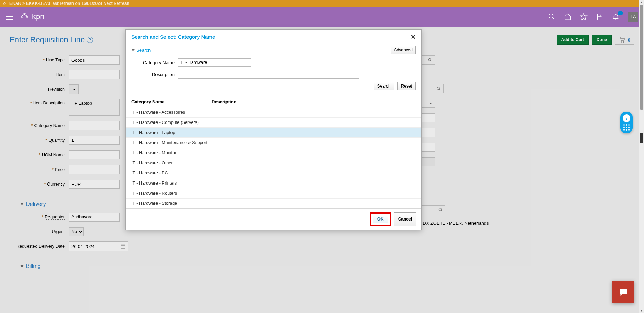 Image resolution: width=644 pixels, height=313 pixels. I want to click on page-title: Enter Requisition Line ?, so click(52, 40).